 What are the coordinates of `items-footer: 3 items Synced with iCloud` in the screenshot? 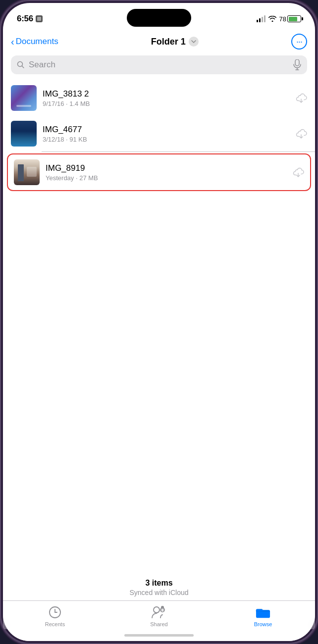 It's located at (159, 586).